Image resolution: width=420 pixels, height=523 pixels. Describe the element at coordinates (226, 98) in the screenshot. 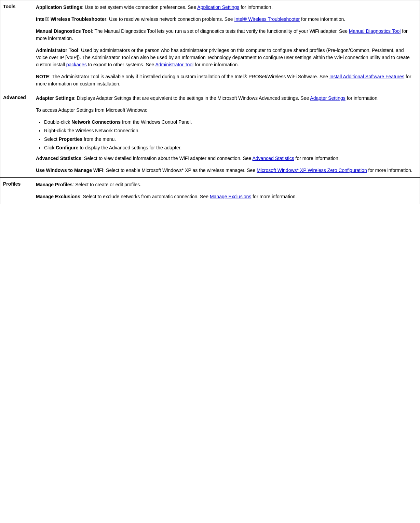

I see `adapter-settings-para: Adapter Settings: Displays Adapter Setti…` at that location.